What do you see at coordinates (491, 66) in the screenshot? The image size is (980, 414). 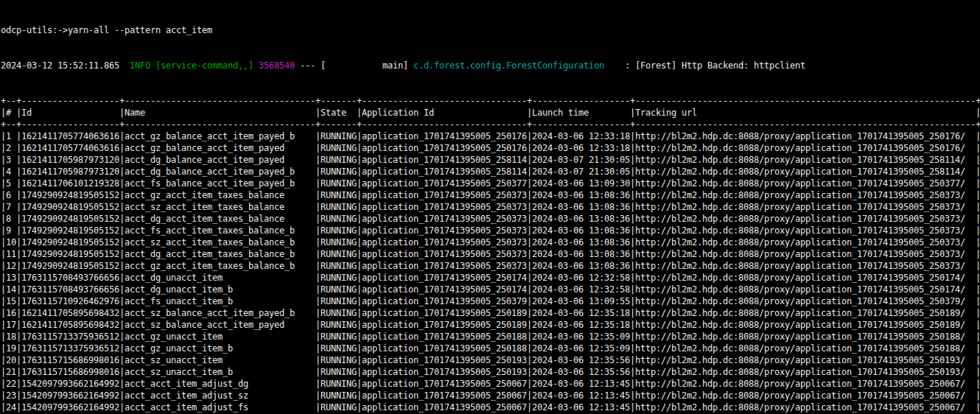 I see `log-line: 2024-03-12 15:52:11.865 INFO [service-co…` at bounding box center [491, 66].